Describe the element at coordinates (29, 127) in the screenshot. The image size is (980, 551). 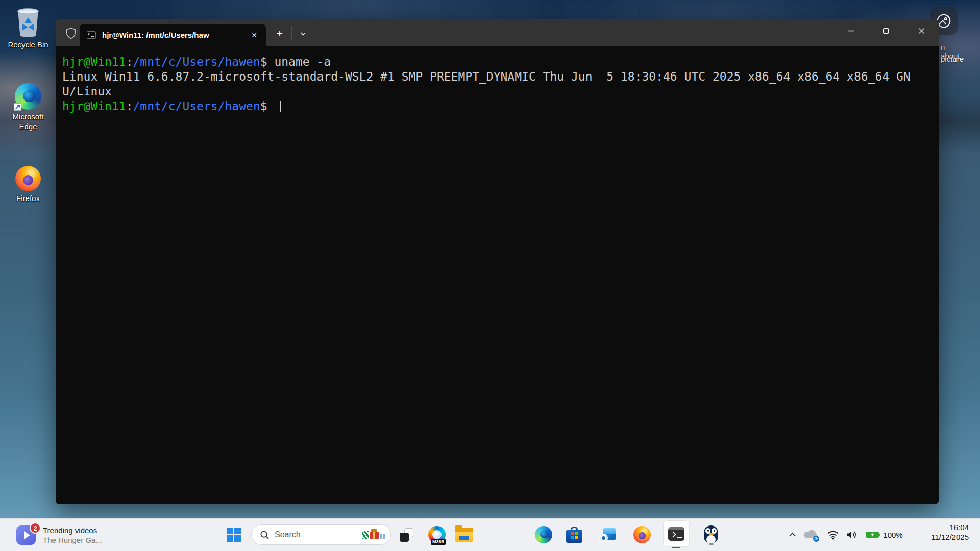
I see `edge-label-2: Edge` at that location.